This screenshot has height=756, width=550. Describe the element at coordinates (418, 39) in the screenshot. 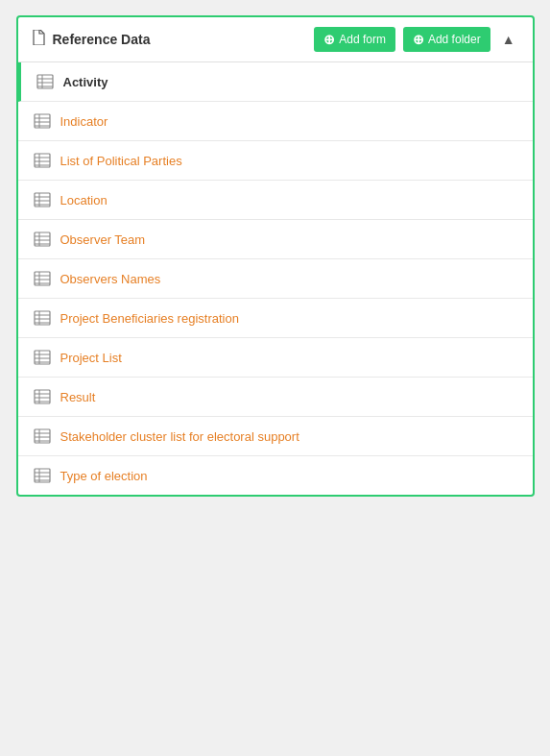

I see `plus-icon-2: ⊕` at that location.